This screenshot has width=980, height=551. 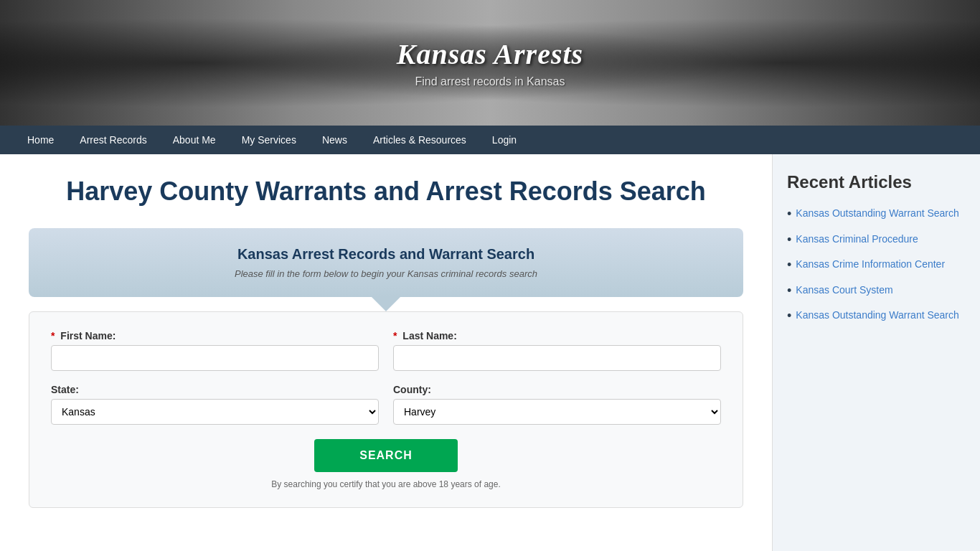 I want to click on county-select: HarveyJohnsonSedgwickDouglasShawnee, so click(x=557, y=412).